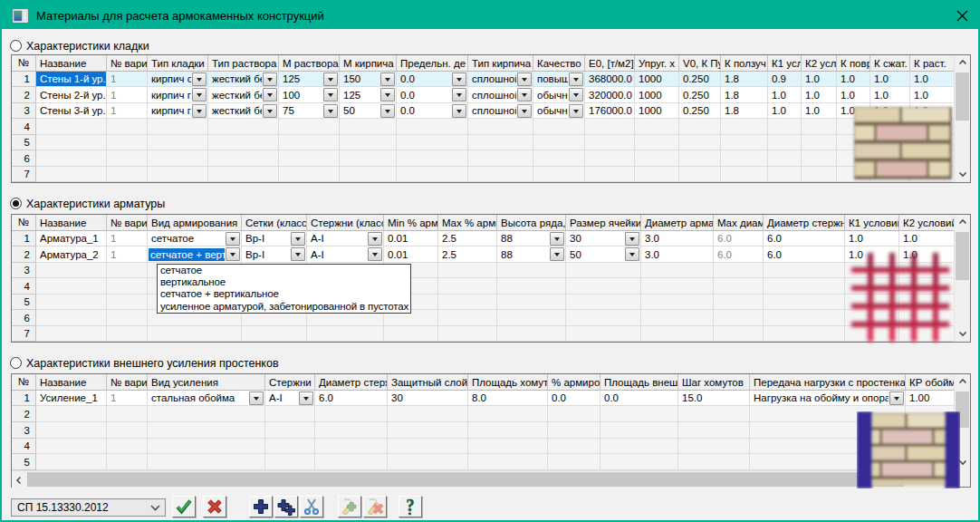 The image size is (980, 522). I want to click on column-header: Вид усиления, so click(207, 382).